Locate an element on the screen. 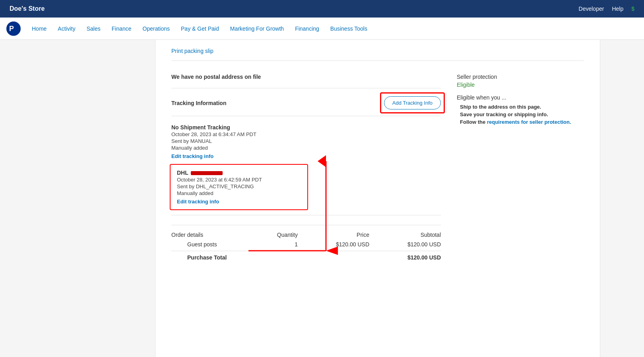 Image resolution: width=644 pixels, height=357 pixels. developer-link: Developer is located at coordinates (592, 9).